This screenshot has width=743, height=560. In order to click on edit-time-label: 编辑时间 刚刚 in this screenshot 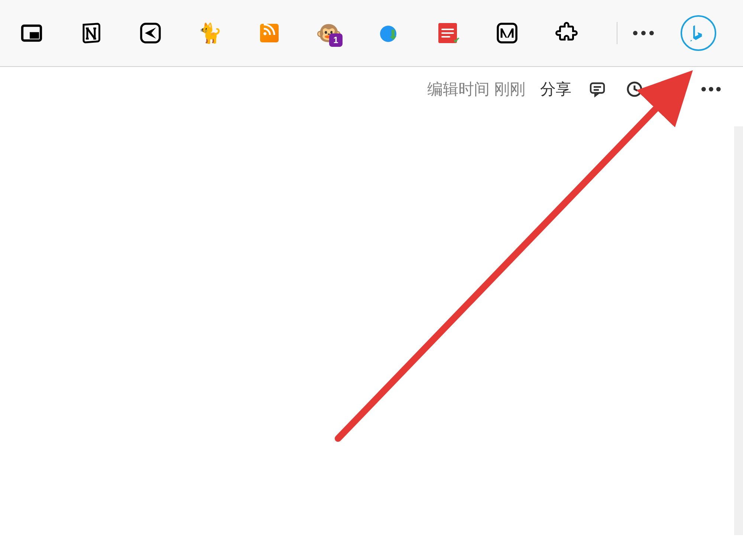, I will do `click(476, 89)`.